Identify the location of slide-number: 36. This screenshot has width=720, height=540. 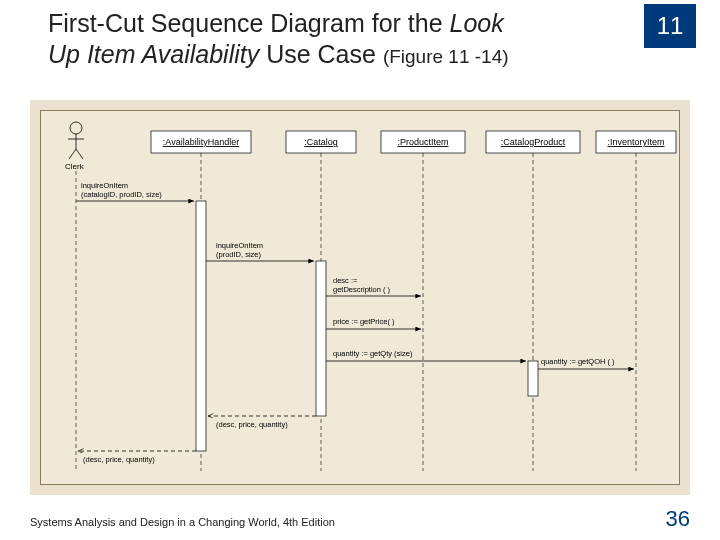
(678, 519).